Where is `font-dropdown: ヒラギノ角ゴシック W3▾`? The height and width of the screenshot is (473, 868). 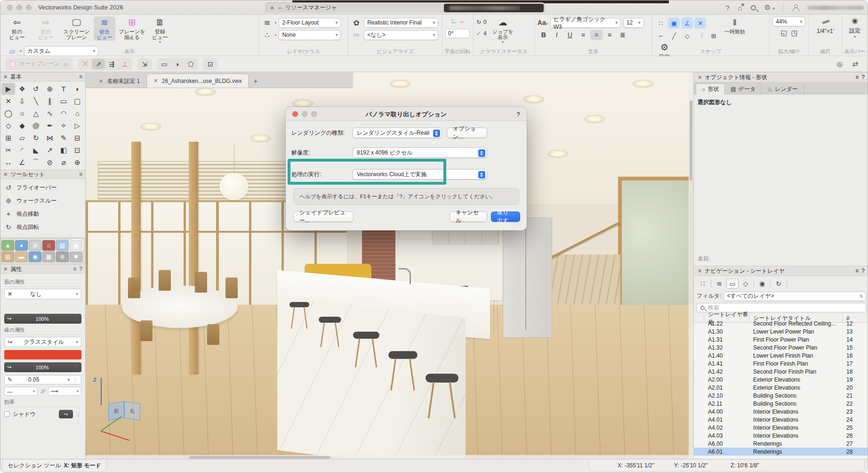 font-dropdown: ヒラギノ角ゴシック W3▾ is located at coordinates (586, 23).